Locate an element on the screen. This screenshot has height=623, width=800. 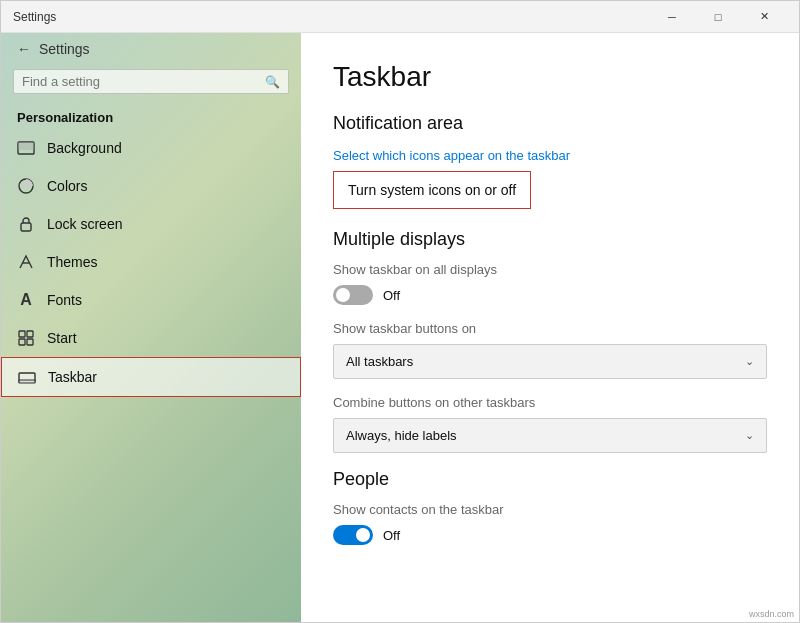
show-contacts-toggle-label: Off is located at coordinates (392, 536).